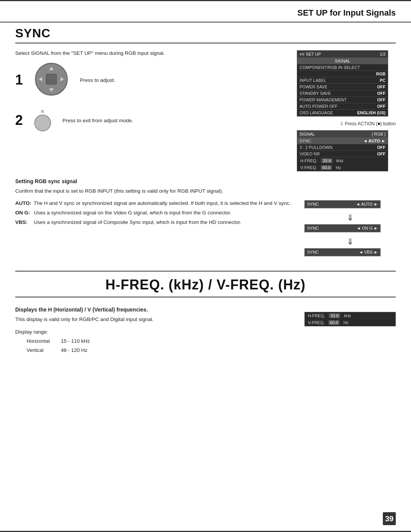 This screenshot has width=411, height=532. Describe the element at coordinates (44, 350) in the screenshot. I see `vertical-axis: Vertical` at that location.